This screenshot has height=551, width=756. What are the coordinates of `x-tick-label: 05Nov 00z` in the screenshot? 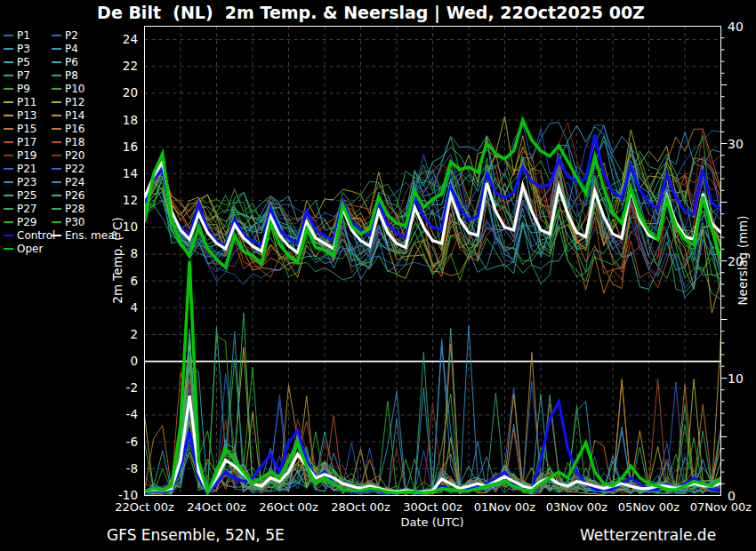 It's located at (649, 507).